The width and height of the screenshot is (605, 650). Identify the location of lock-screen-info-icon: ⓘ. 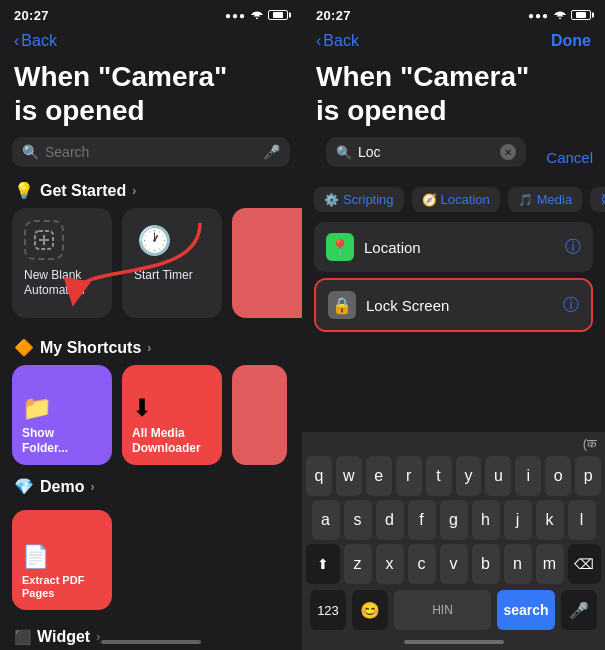
(571, 306).